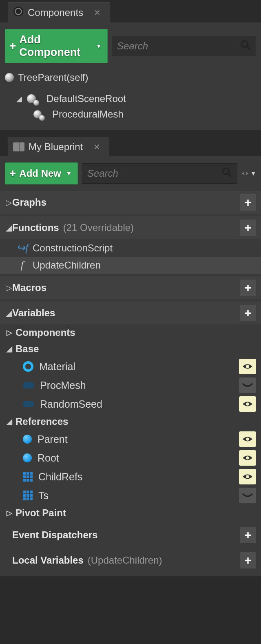  I want to click on root-label: TreeParent(self), so click(53, 78).